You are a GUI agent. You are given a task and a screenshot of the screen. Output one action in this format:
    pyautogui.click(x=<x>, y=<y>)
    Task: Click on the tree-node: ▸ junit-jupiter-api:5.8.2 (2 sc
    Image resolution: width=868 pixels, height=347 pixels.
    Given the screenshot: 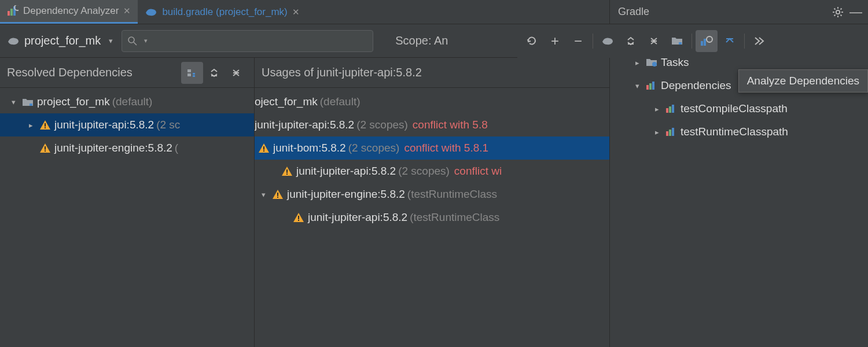 What is the action you would take?
    pyautogui.click(x=127, y=125)
    